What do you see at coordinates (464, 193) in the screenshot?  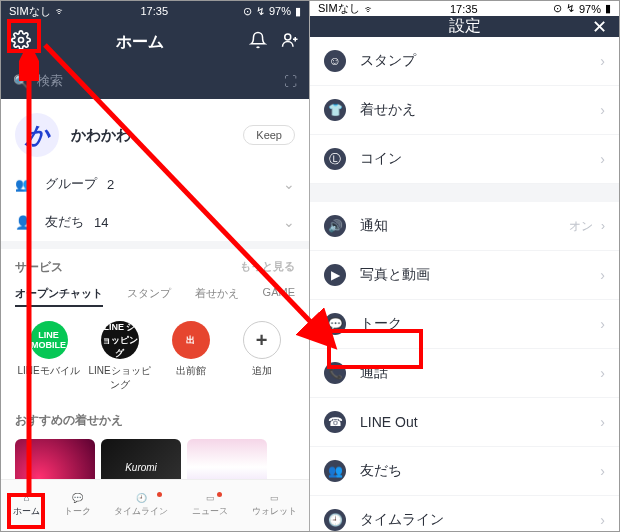 I see `section-gap` at bounding box center [464, 193].